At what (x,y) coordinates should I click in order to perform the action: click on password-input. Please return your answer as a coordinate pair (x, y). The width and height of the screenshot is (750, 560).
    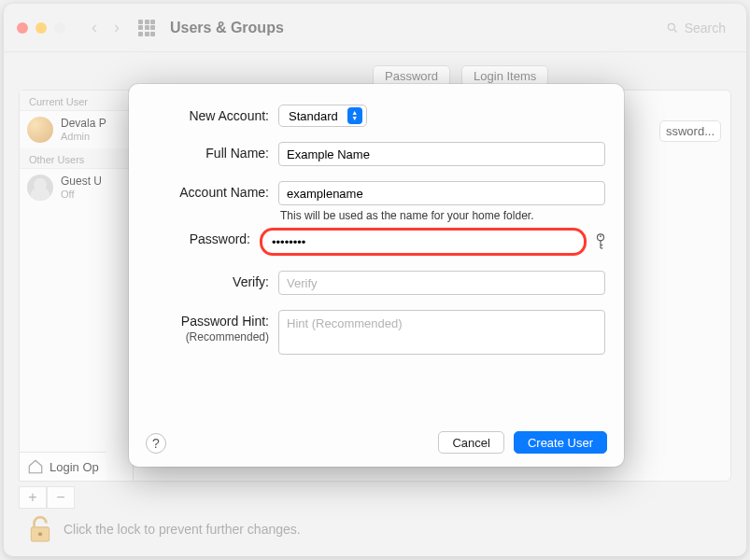
    Looking at the image, I should click on (423, 242).